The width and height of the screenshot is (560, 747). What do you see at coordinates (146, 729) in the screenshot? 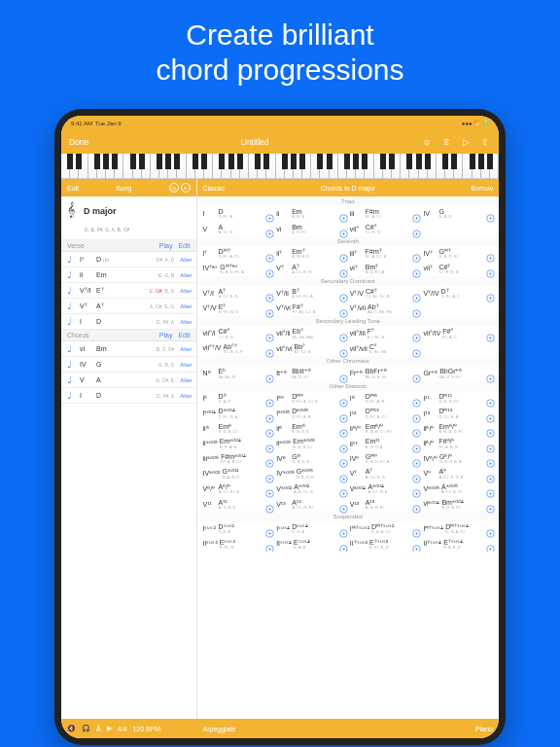
I see `bpm: 120 BPM` at bounding box center [146, 729].